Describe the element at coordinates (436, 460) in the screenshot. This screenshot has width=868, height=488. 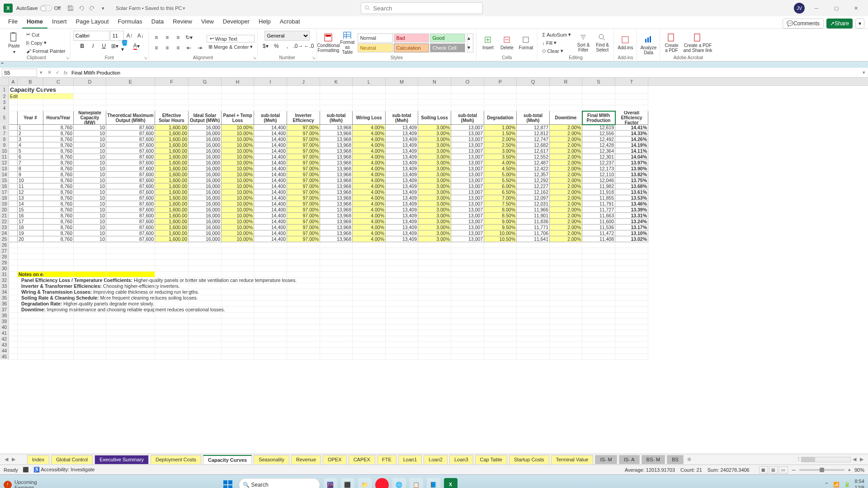
I see `sheet-tab-loan2: Loan2` at that location.